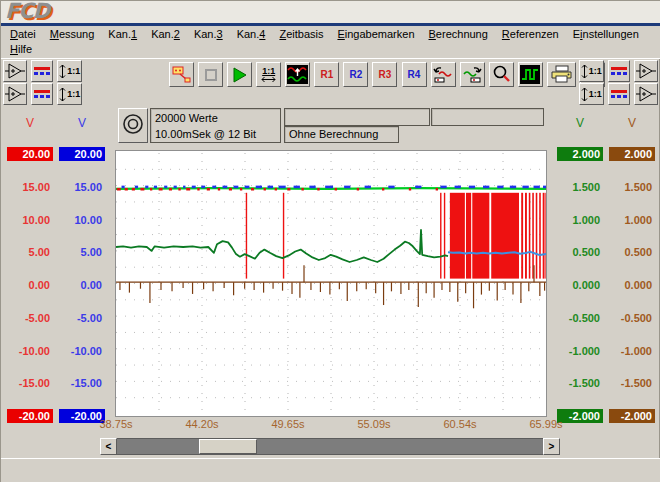 The height and width of the screenshot is (482, 660). I want to click on channel-3-green-tick-2.000: 2.000, so click(580, 154).